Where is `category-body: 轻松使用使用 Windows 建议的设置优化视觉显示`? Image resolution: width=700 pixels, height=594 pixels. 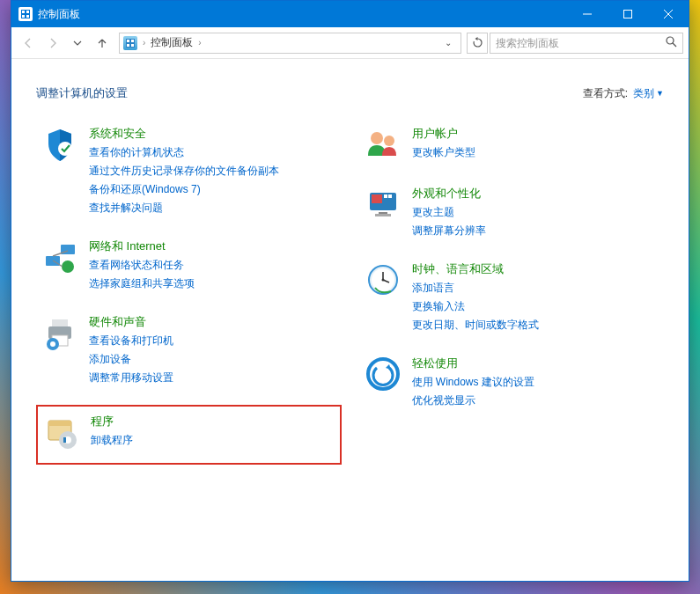 category-body: 轻松使用使用 Windows 建议的设置优化视觉显示 is located at coordinates (474, 382).